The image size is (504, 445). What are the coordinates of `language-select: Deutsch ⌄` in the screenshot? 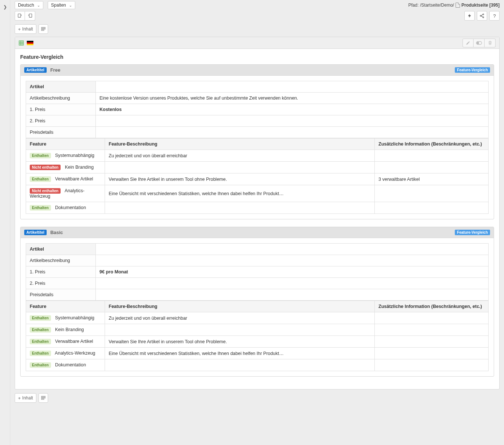 It's located at (29, 5).